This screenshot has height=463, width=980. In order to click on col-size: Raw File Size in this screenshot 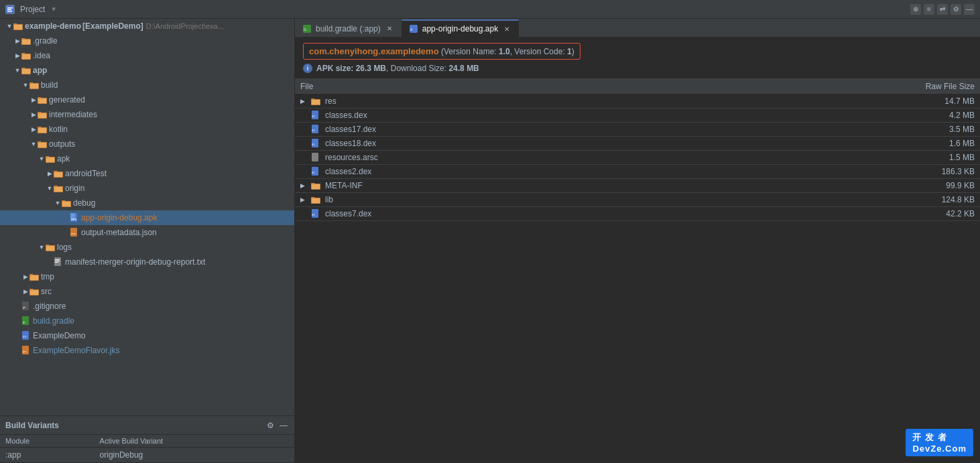, I will do `click(842, 87)`.